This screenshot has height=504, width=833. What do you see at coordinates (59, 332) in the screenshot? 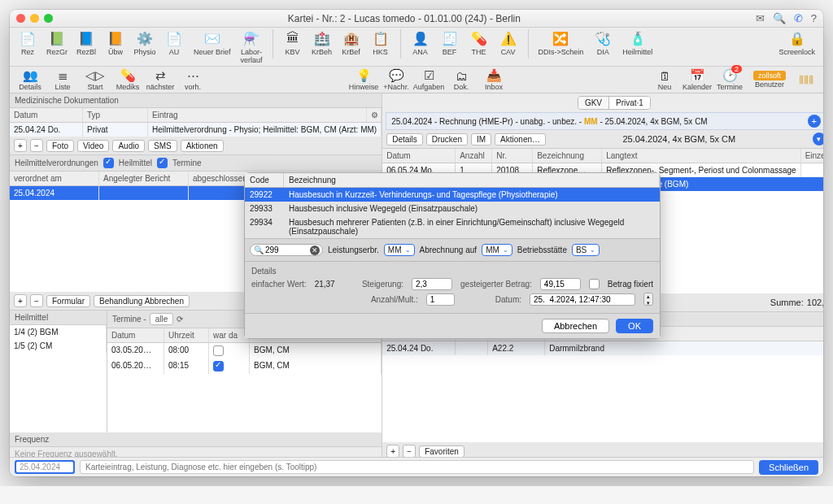
I see `heilmittel-row: 1/4 (2) BGM` at bounding box center [59, 332].